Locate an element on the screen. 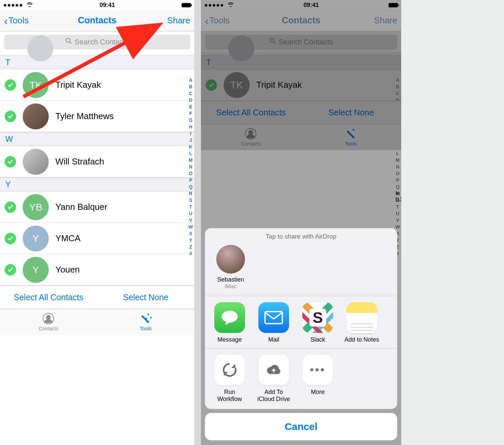  select-all-button: Select All Contacts is located at coordinates (49, 298).